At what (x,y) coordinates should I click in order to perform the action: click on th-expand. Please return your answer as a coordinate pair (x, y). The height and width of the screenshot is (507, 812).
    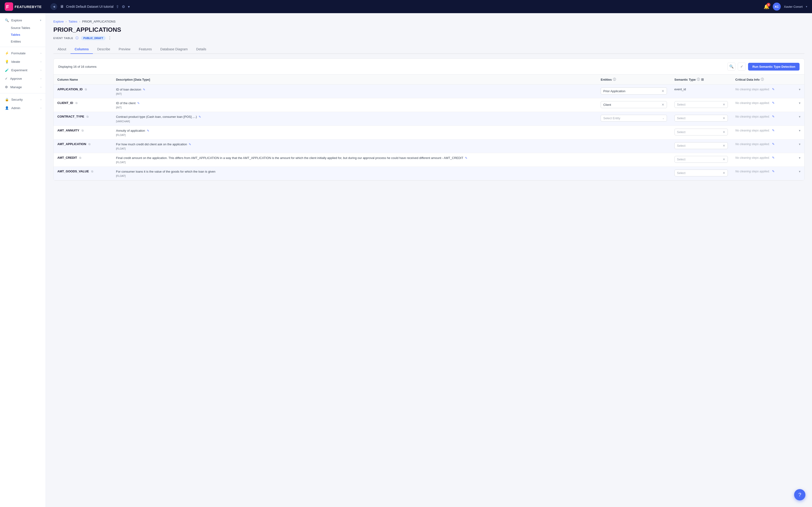
    Looking at the image, I should click on (800, 79).